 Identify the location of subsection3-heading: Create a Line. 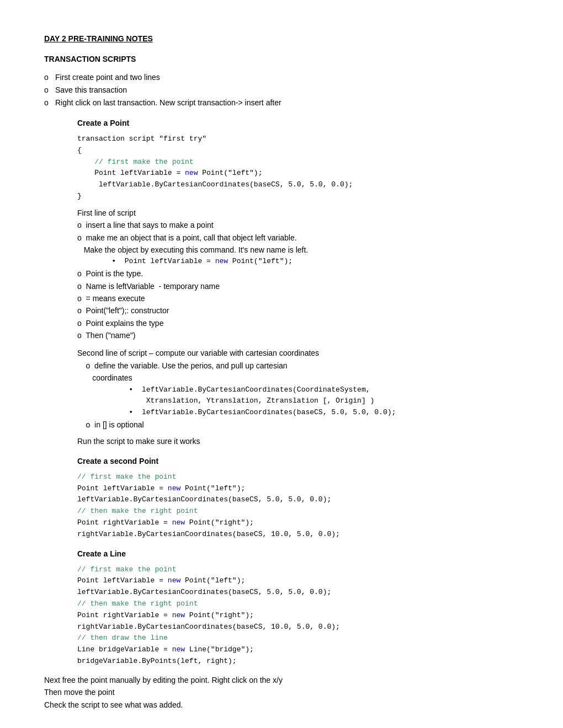
(298, 554).